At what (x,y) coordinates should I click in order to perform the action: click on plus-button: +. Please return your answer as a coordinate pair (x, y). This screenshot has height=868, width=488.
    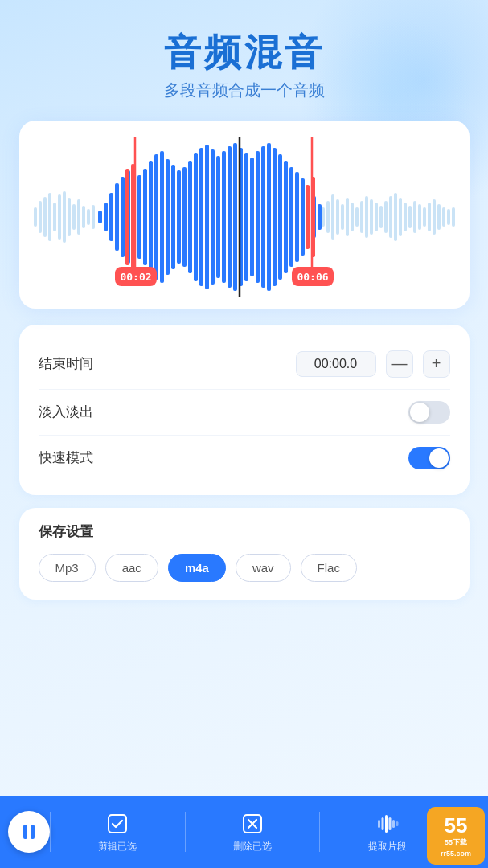
    Looking at the image, I should click on (437, 364).